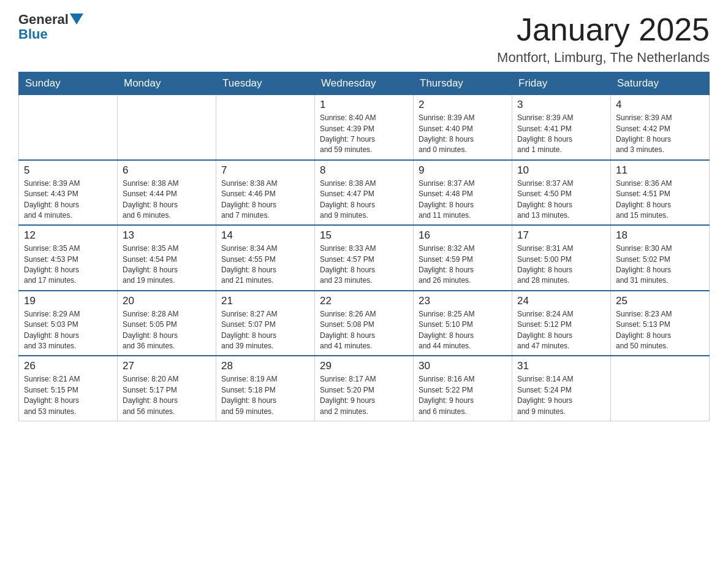 The width and height of the screenshot is (728, 563). I want to click on day-number: 22, so click(364, 301).